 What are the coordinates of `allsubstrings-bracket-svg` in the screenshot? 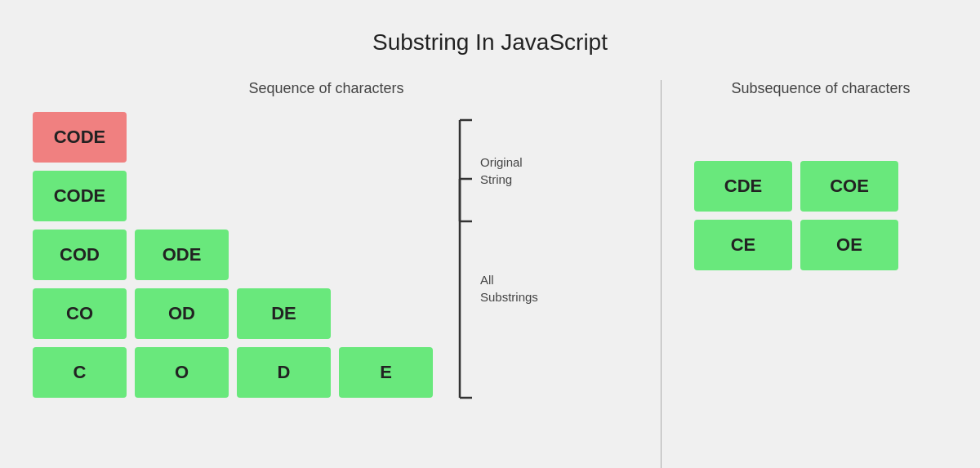 It's located at (468, 288).